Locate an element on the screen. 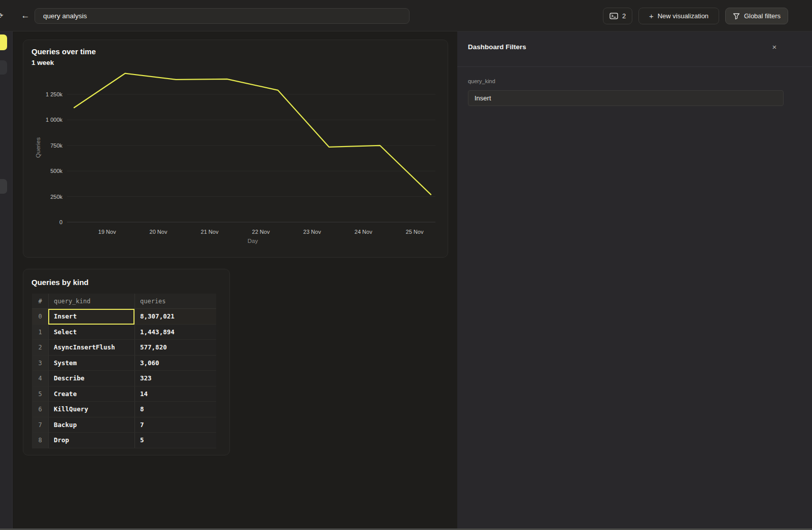 The width and height of the screenshot is (812, 530). row-index-cell: 0 is located at coordinates (40, 316).